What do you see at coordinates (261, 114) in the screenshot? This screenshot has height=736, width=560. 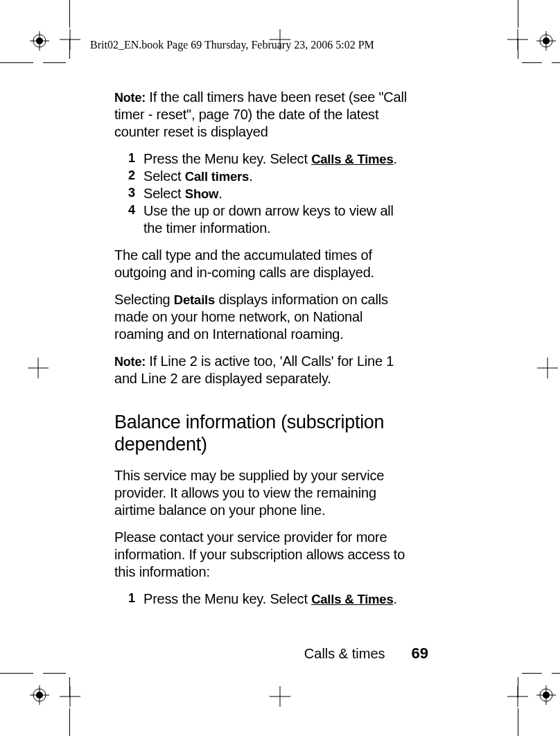 I see `note-text: If the call timers have been reset (see …` at bounding box center [261, 114].